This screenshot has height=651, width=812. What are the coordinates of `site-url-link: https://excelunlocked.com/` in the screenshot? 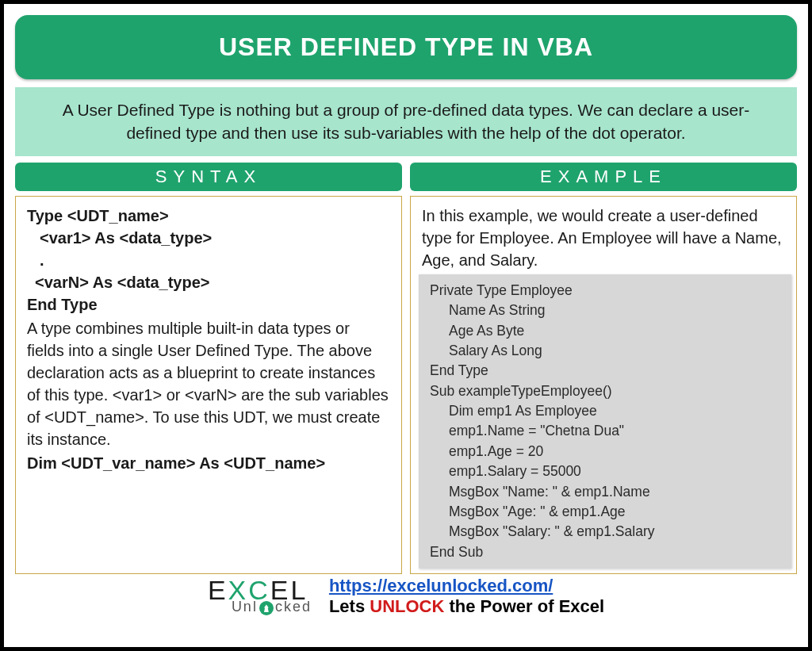 It's located at (441, 586).